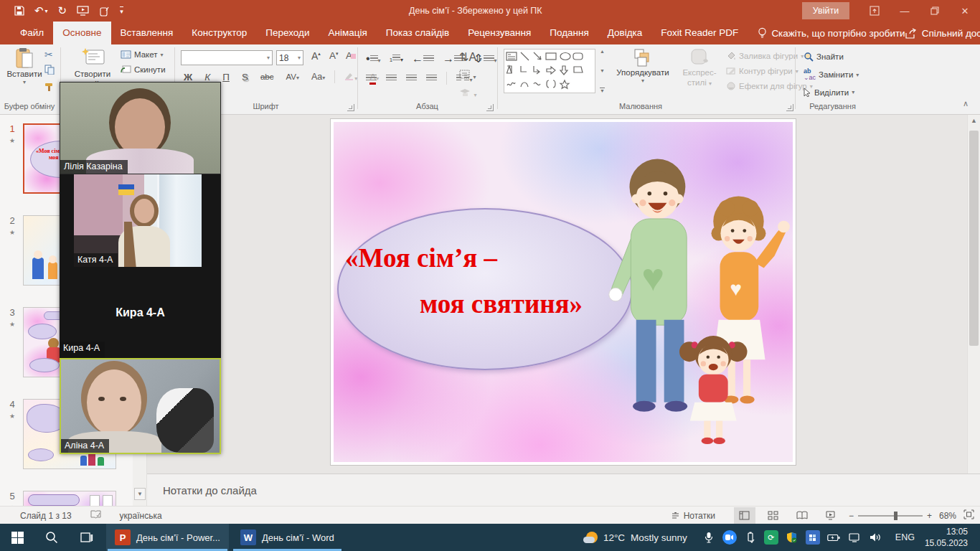 This screenshot has height=551, width=980. Describe the element at coordinates (287, 537) in the screenshot. I see `taskbar-word-button: W День сім’ї - Word` at that location.